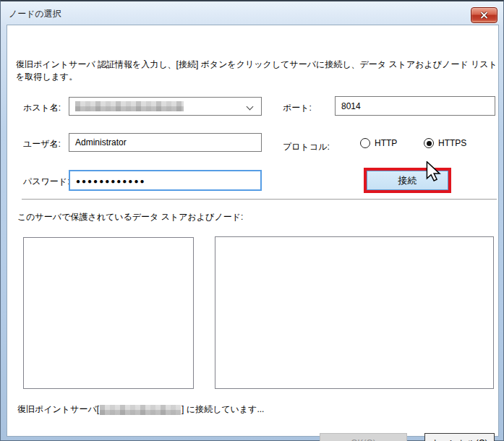 The width and height of the screenshot is (504, 441). What do you see at coordinates (46, 182) in the screenshot?
I see `password-label: パスワード:` at bounding box center [46, 182].